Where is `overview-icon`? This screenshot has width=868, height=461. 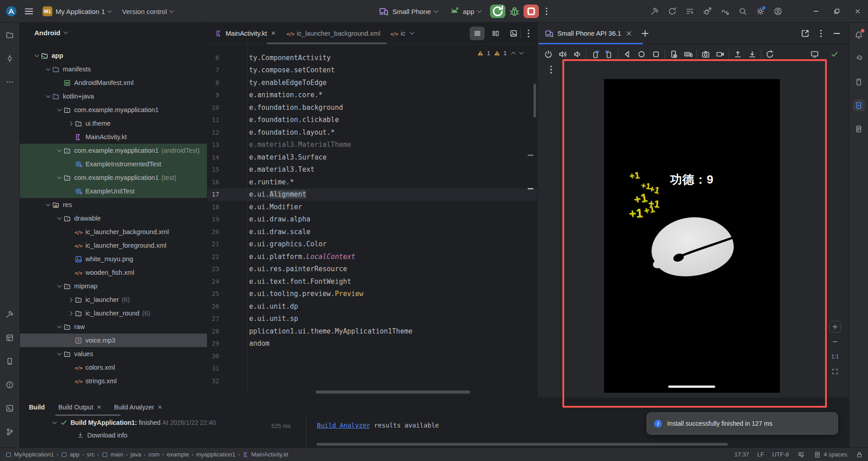
overview-icon is located at coordinates (656, 54).